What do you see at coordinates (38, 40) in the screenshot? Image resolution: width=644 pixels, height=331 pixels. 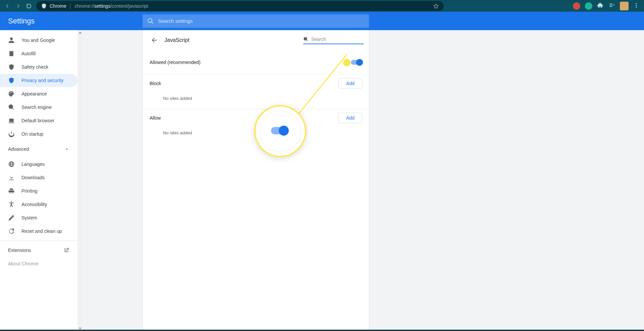 I see `sidebar-item-label: You and Google` at bounding box center [38, 40].